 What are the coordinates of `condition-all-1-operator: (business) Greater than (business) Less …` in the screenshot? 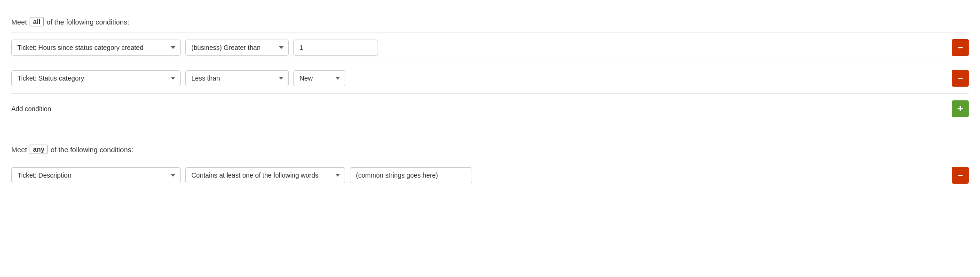 It's located at (237, 48).